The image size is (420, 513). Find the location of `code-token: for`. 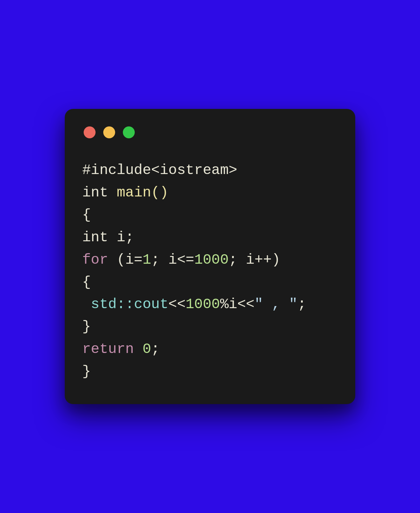

code-token: for is located at coordinates (95, 260).